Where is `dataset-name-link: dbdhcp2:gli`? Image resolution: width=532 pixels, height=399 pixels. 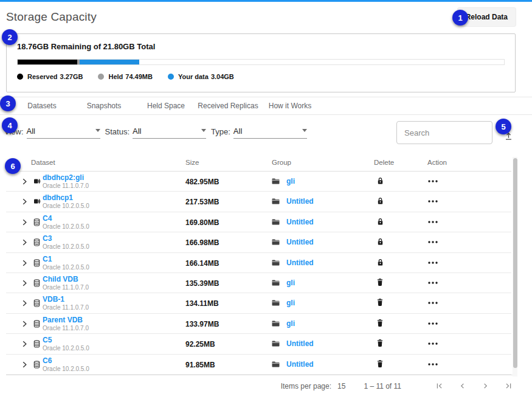 dataset-name-link: dbdhcp2:gli is located at coordinates (66, 178).